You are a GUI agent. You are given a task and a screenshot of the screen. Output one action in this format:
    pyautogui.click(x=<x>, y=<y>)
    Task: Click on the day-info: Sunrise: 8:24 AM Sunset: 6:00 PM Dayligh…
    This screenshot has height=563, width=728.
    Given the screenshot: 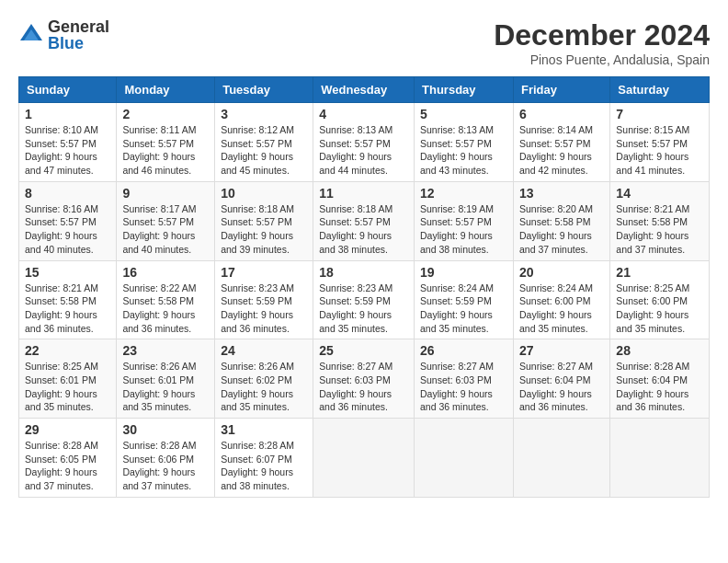 What is the action you would take?
    pyautogui.click(x=562, y=309)
    